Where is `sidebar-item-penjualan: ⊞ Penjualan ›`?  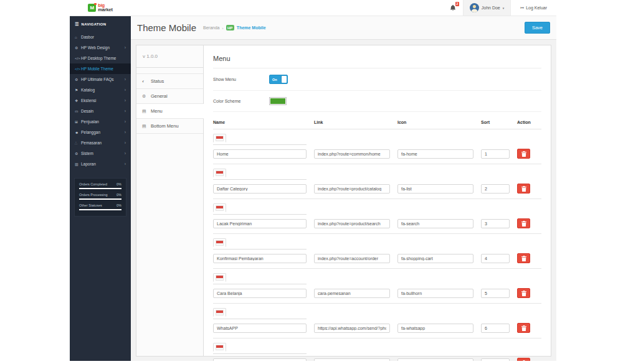
sidebar-item-penjualan: ⊞ Penjualan › is located at coordinates (100, 122).